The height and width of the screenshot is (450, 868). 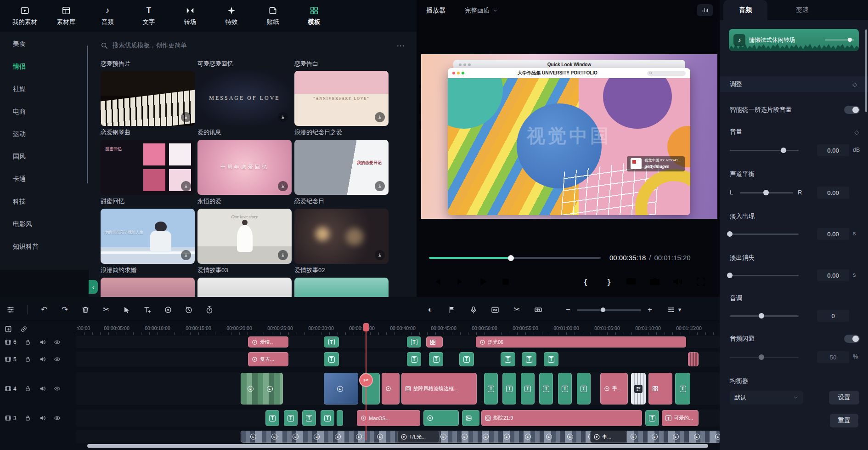 What do you see at coordinates (342, 174) in the screenshot?
I see `template-card: 我的恋爱日记恋爱纪念日` at bounding box center [342, 174].